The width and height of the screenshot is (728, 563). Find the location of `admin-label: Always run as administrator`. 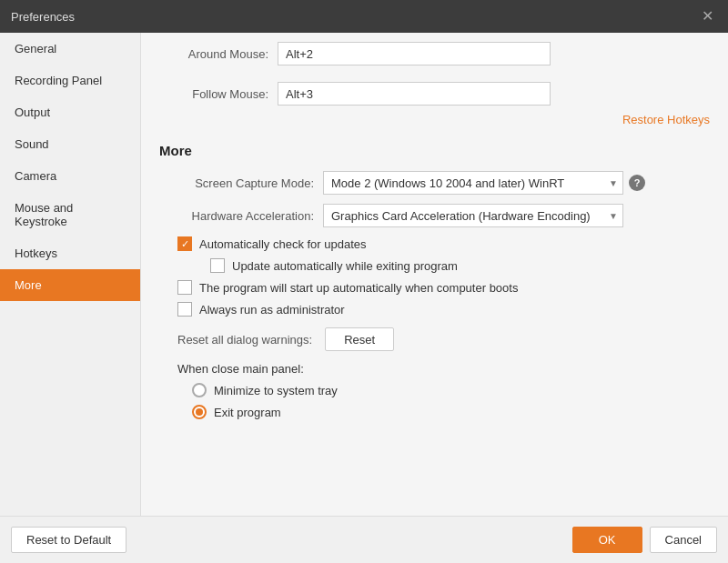

admin-label: Always run as administrator is located at coordinates (272, 309).